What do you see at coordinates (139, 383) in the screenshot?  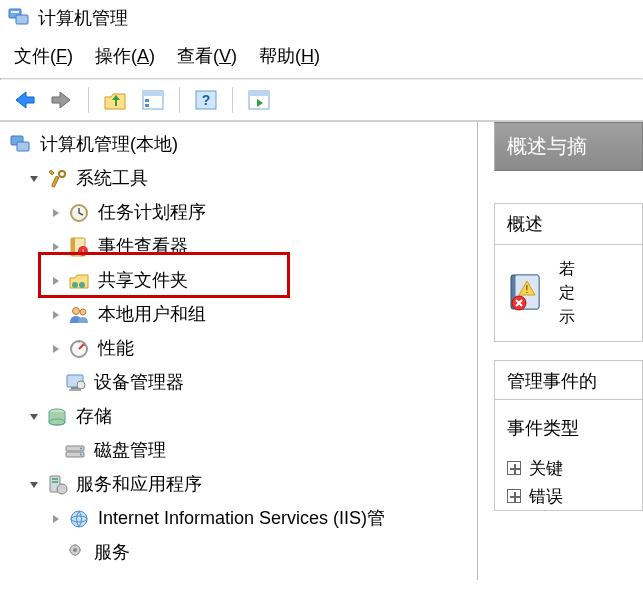 I see `tree-label: 设备管理器` at bounding box center [139, 383].